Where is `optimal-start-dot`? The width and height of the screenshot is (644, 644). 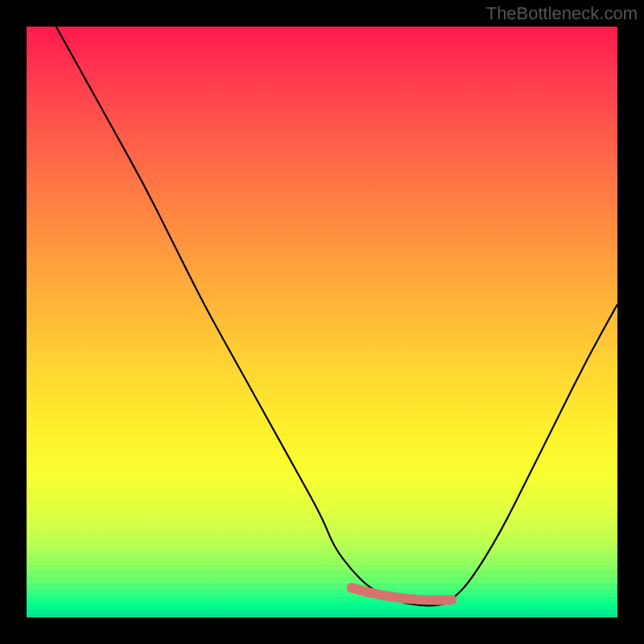
optimal-start-dot is located at coordinates (352, 588).